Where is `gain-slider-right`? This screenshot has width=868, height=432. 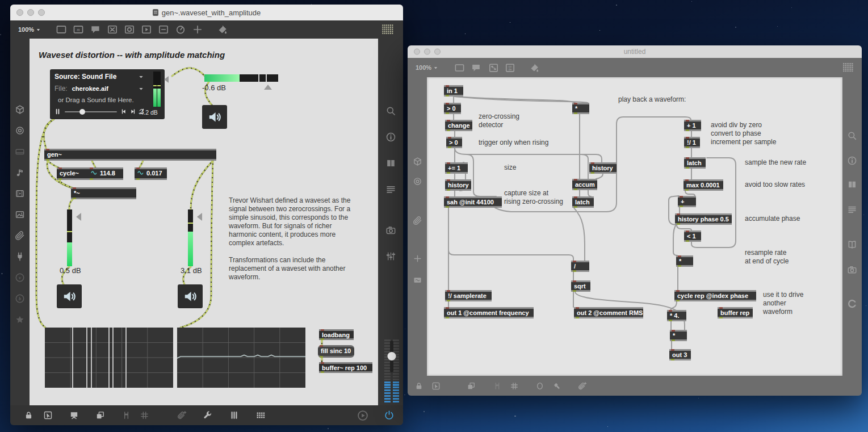 gain-slider-right is located at coordinates (191, 238).